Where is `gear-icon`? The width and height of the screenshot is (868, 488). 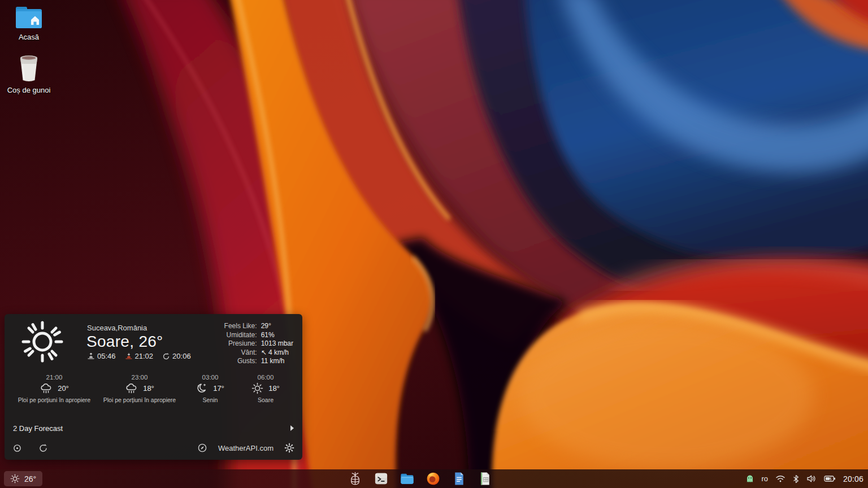
gear-icon is located at coordinates (289, 448).